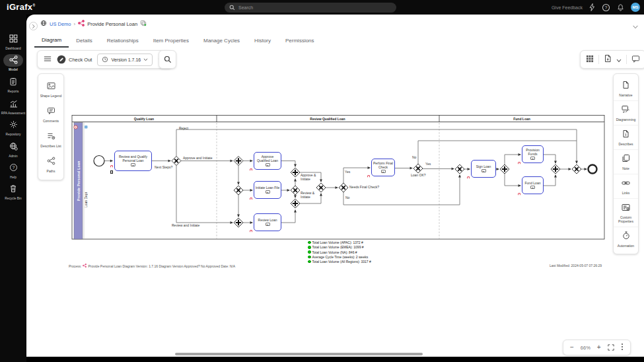  I want to click on sidebar-item-recycle-bin: Recycle Bin, so click(13, 192).